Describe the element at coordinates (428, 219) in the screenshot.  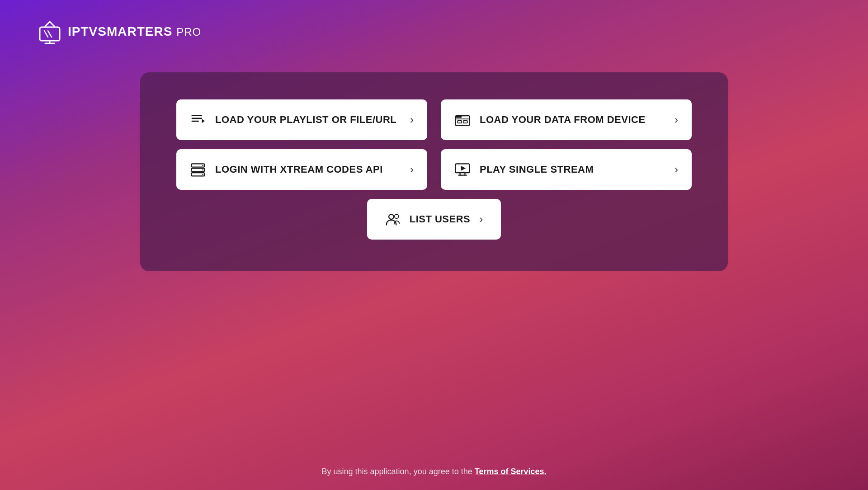
I see `button-left: LIST USERS` at that location.